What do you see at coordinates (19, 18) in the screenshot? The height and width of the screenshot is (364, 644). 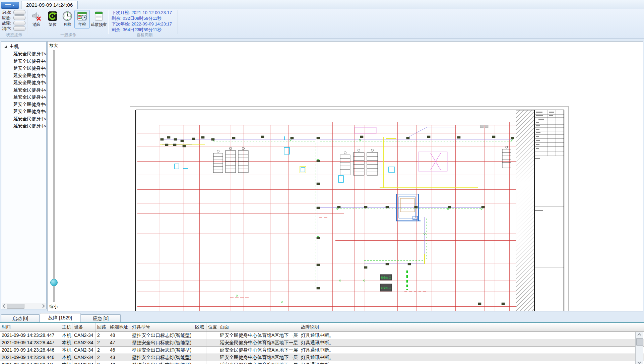 I see `emergency-indicator` at bounding box center [19, 18].